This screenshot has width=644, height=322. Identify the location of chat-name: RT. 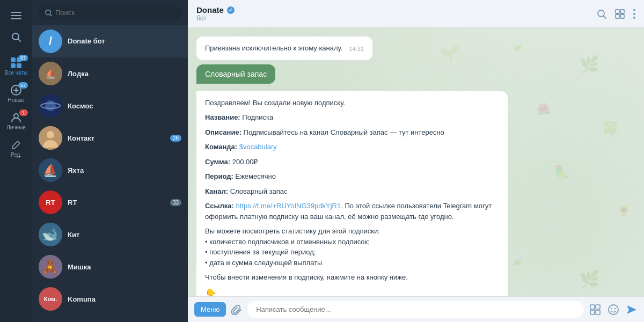
(116, 203).